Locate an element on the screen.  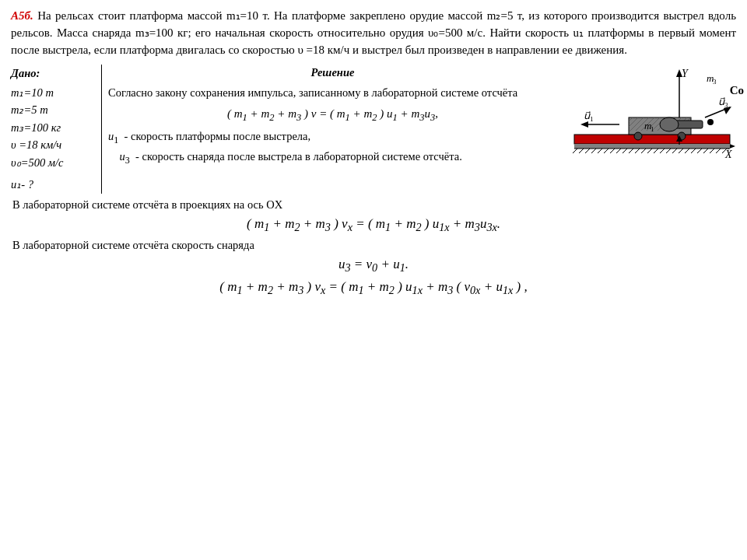
solution-text: Решение Согласно закону сохранения импул… is located at coordinates (336, 129).